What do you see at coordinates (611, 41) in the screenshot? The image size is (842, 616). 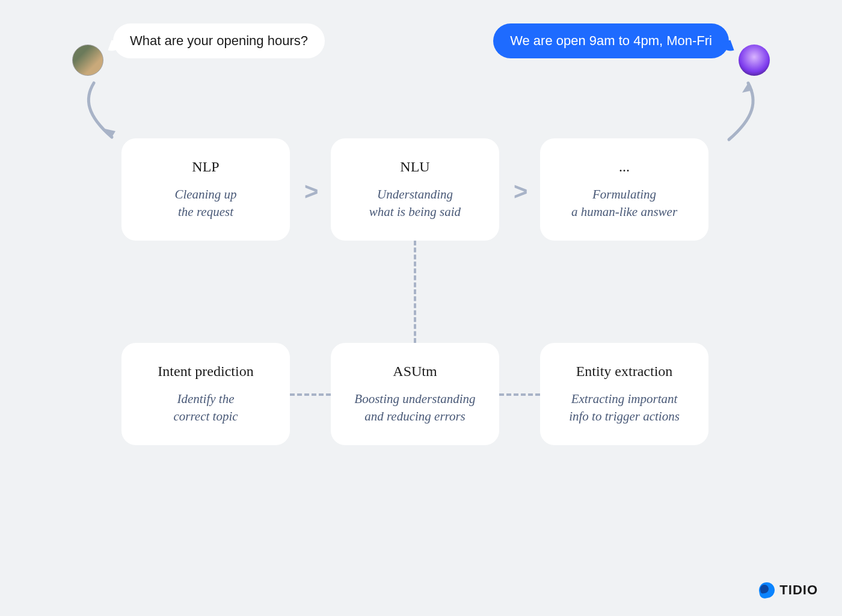 I see `bot-message-text: We are open 9am to 4pm, Mon-Fri` at bounding box center [611, 41].